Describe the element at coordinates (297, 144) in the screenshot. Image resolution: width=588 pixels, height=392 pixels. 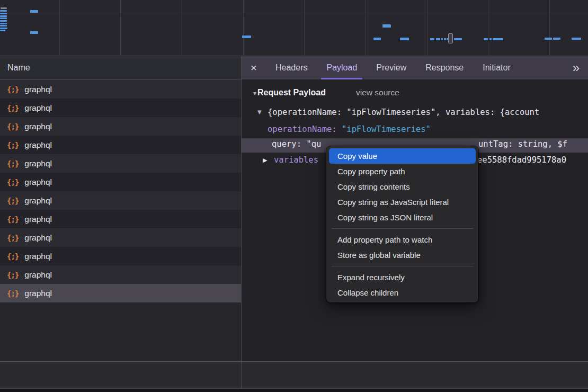
I see `query-row-left-fragment: query: "qu` at that location.